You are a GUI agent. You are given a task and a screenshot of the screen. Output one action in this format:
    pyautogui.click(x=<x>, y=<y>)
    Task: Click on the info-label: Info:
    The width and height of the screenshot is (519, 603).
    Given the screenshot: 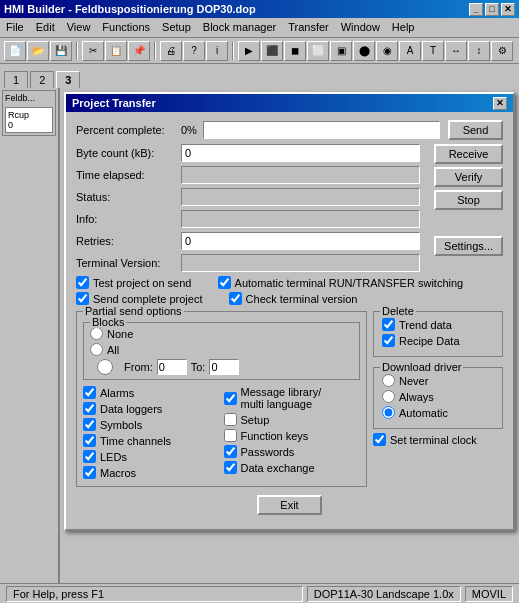 What is the action you would take?
    pyautogui.click(x=128, y=219)
    